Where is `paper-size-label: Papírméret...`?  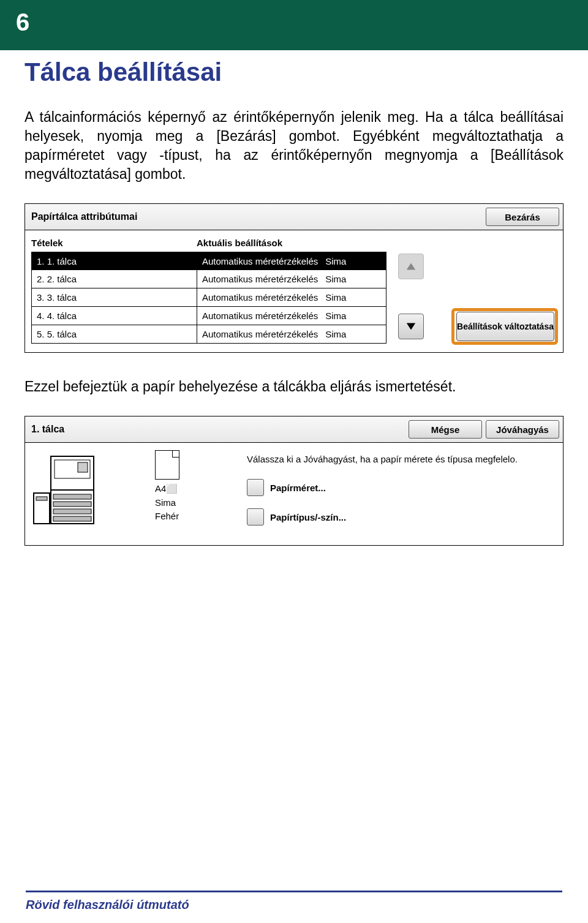
paper-size-label: Papírméret... is located at coordinates (298, 488).